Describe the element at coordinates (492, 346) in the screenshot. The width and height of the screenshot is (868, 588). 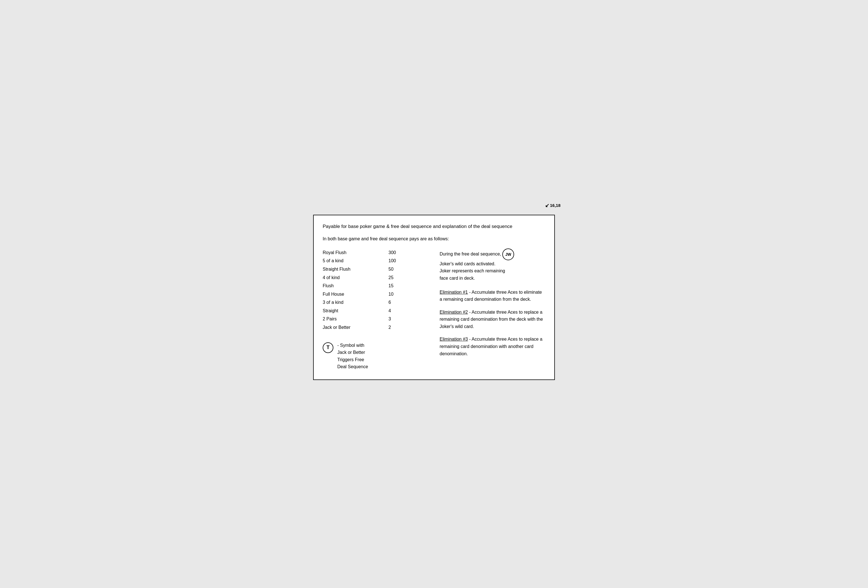
I see `elimination-3-text: Elimination #3 - Accumulate three Aces t…` at that location.